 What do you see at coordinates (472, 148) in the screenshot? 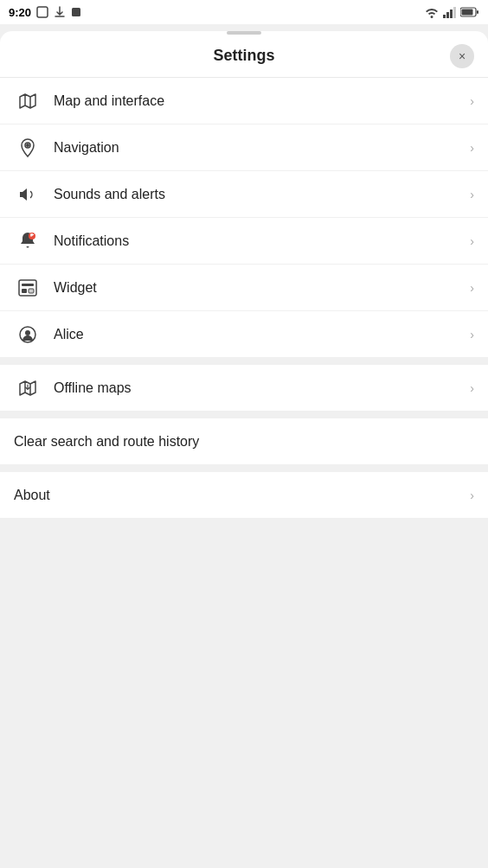
I see `chevron-icon-navigation: ›` at bounding box center [472, 148].